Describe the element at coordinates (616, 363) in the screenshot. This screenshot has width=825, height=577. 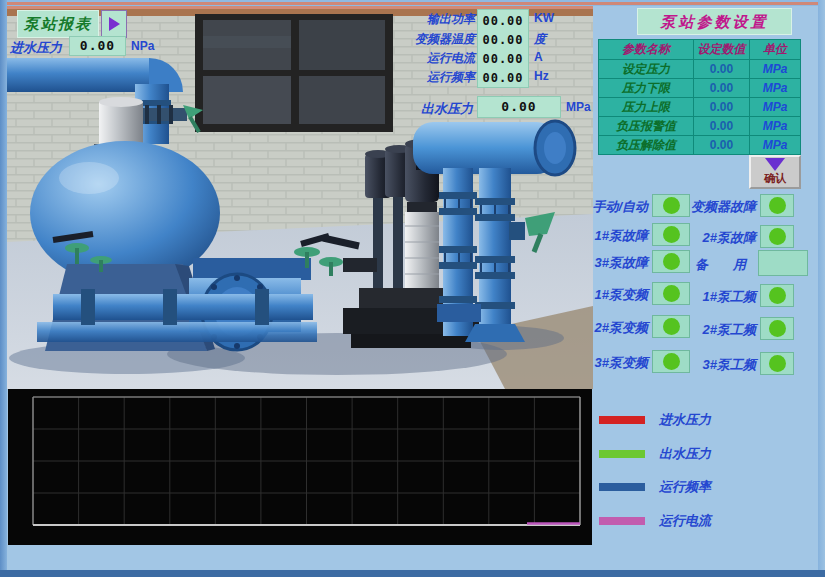
I see `indicator-label-pump3-vfd: 3#泵变频` at that location.